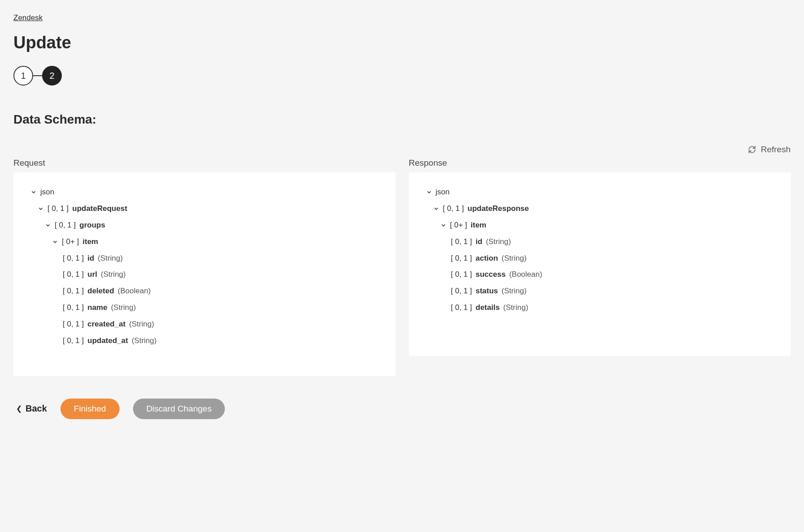 This screenshot has height=532, width=804. I want to click on node-name: deleted, so click(101, 291).